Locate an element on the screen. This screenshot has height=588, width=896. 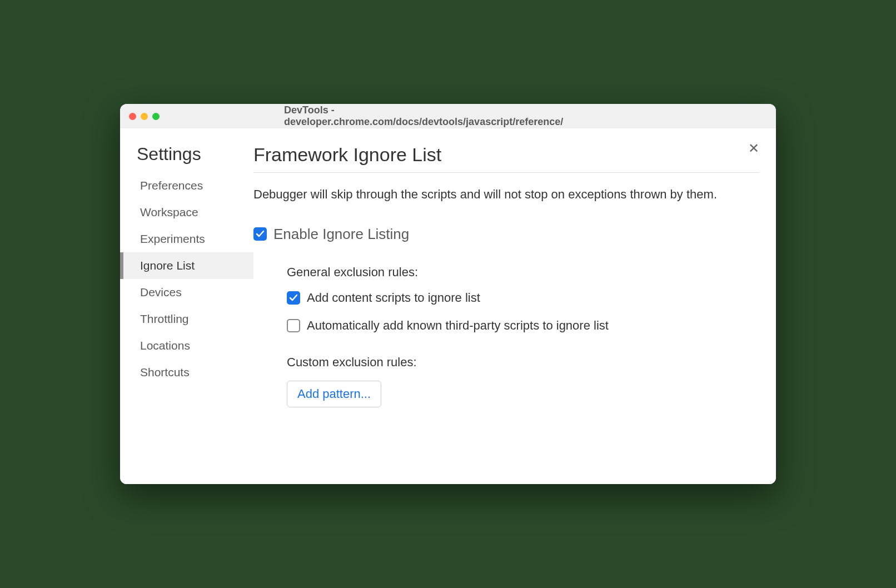
third-party-scripts-label: Automatically add known third-party scri… is located at coordinates (458, 326).